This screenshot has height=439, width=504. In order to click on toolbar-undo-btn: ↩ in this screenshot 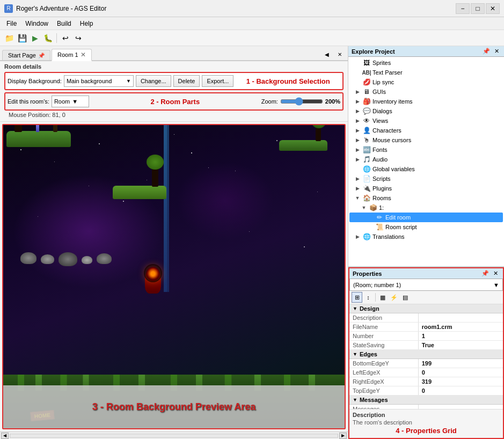, I will do `click(65, 38)`.